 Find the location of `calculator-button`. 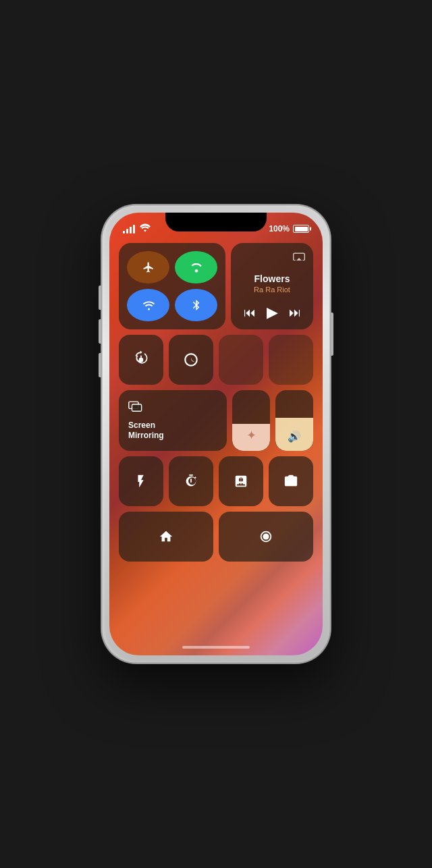

calculator-button is located at coordinates (241, 481).